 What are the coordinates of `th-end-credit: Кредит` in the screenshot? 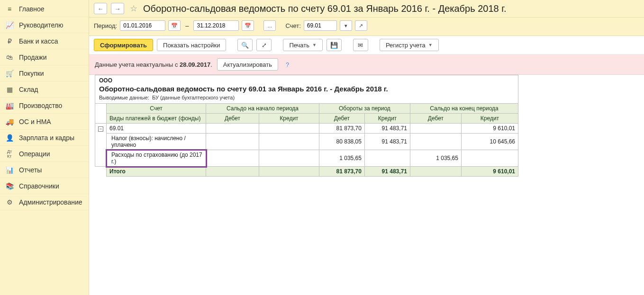 It's located at (490, 118).